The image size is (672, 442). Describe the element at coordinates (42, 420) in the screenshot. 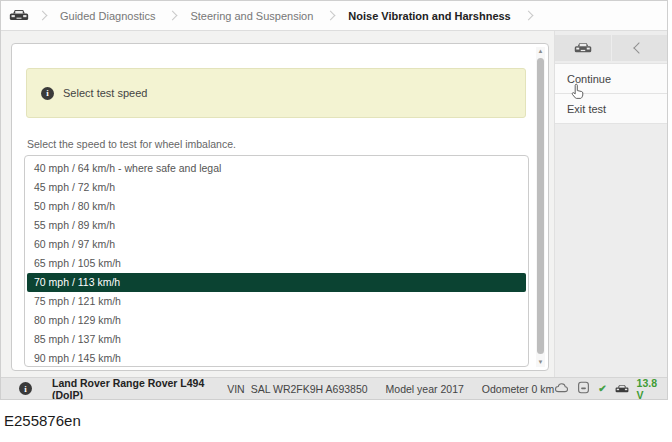

I see `figure-reference-label: E255876en` at that location.